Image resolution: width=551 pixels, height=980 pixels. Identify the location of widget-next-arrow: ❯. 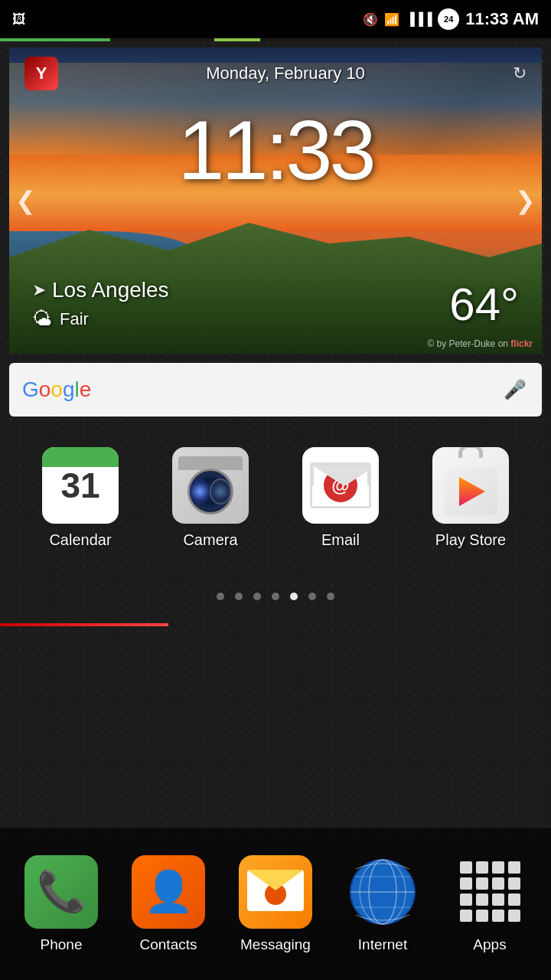
(525, 201).